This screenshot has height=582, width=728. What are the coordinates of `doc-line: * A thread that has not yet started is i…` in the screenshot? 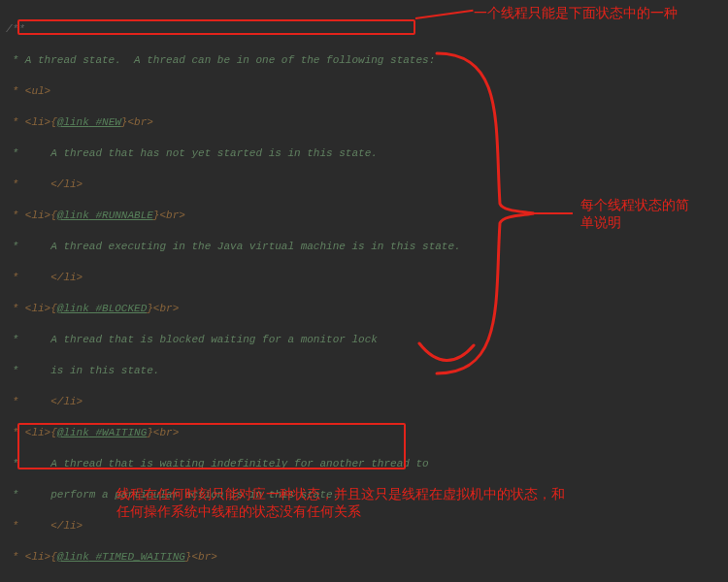 It's located at (192, 153).